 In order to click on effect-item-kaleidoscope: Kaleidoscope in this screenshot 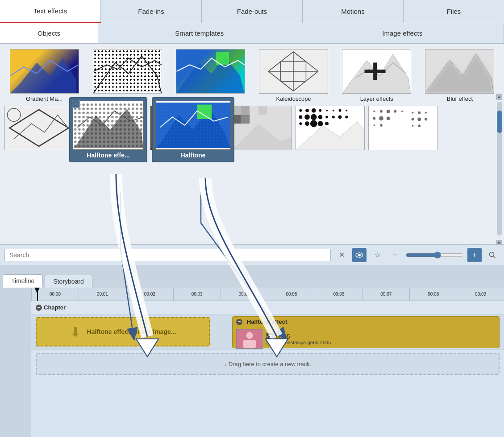, I will do `click(294, 76)`.